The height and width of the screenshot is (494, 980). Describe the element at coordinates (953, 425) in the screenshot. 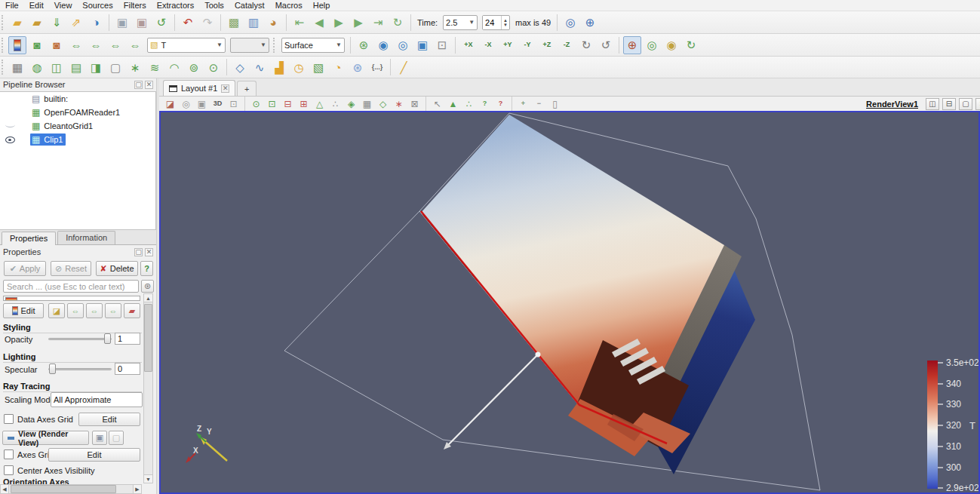

I see `color-legend: 3.5e+023403303203103002.9e+02T` at that location.